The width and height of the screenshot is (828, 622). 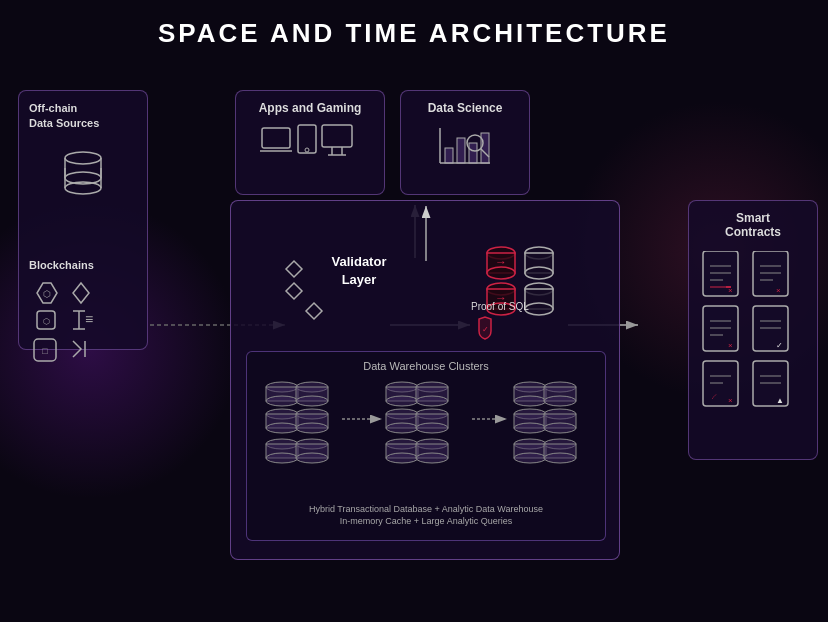 What do you see at coordinates (465, 142) in the screenshot?
I see `data-science-box: Data Science` at bounding box center [465, 142].